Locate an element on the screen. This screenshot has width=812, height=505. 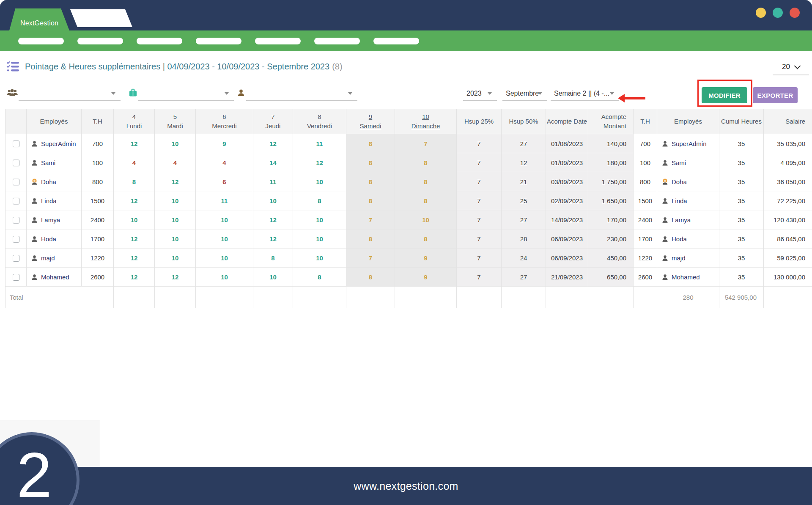
hsup50-cell: 25 is located at coordinates (524, 201).